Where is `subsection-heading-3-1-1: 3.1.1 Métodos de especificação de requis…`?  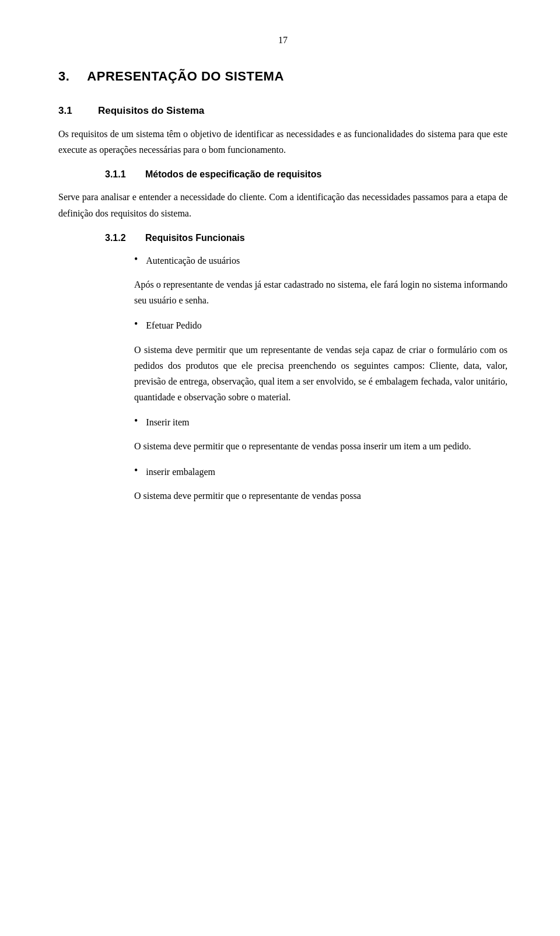 subsection-heading-3-1-1: 3.1.1 Métodos de especificação de requis… is located at coordinates (283, 174).